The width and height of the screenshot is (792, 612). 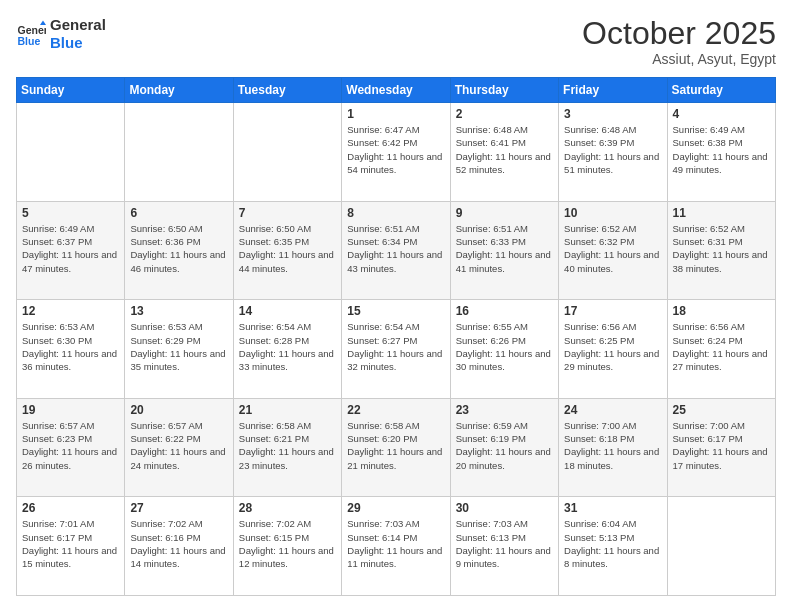 What do you see at coordinates (612, 346) in the screenshot?
I see `day-info: Sunrise: 6:56 AMSunset: 6:25 PMDaylight:…` at bounding box center [612, 346].